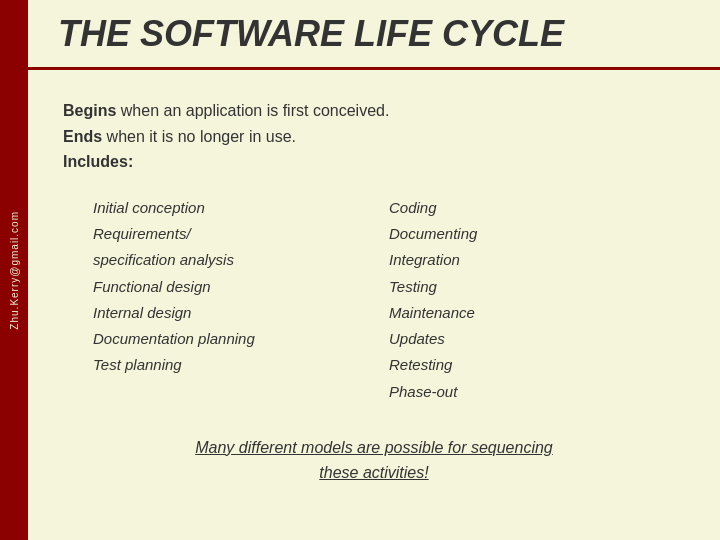 This screenshot has height=540, width=720. Describe the element at coordinates (241, 365) in the screenshot. I see `list-item: Test planning` at that location.